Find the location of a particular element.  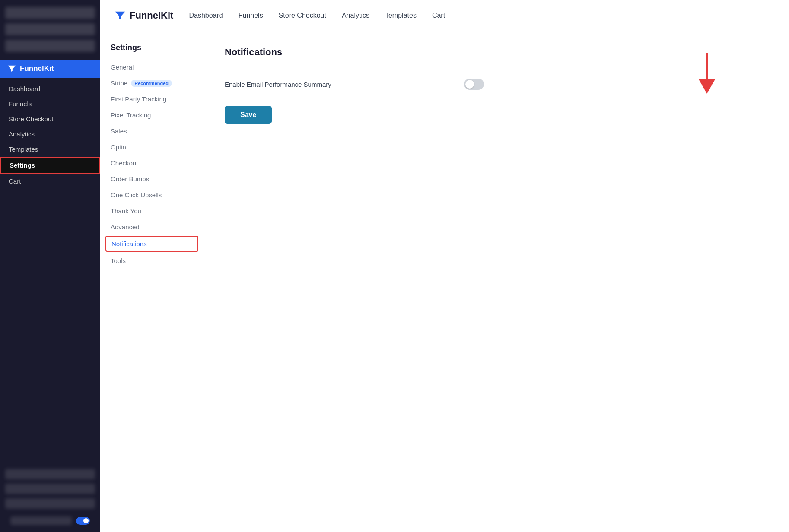

settings-nav-tools: Tools is located at coordinates (152, 261).